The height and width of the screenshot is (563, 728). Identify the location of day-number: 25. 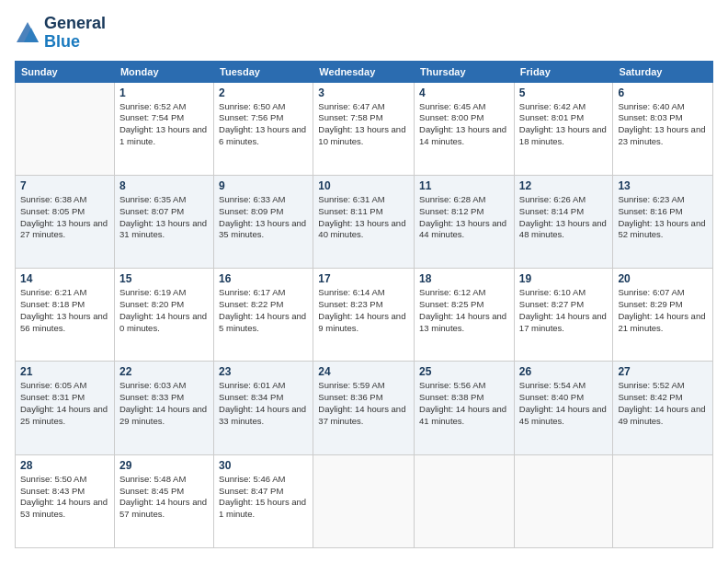
(464, 372).